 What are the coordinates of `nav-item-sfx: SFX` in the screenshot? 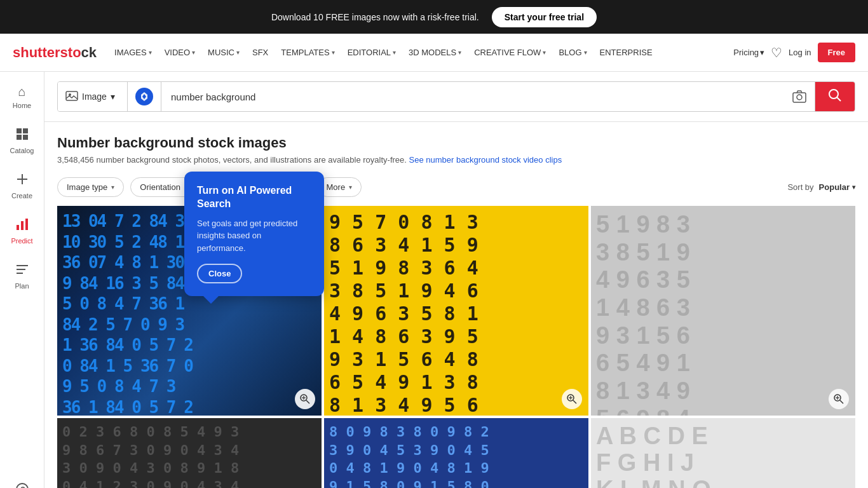 It's located at (261, 52).